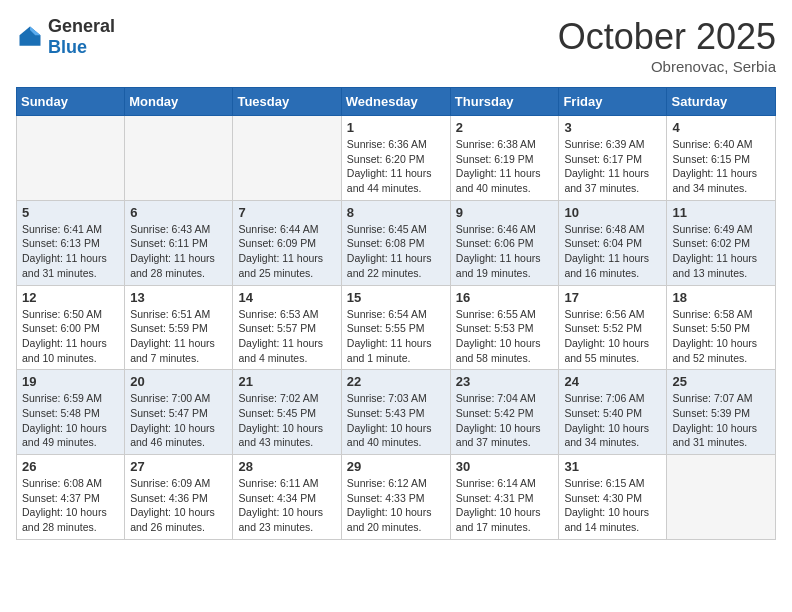 Image resolution: width=792 pixels, height=612 pixels. I want to click on calendar-day-cell: 30Sunrise: 6:14 AM Sunset: 4:31 PM Dayli…, so click(504, 498).